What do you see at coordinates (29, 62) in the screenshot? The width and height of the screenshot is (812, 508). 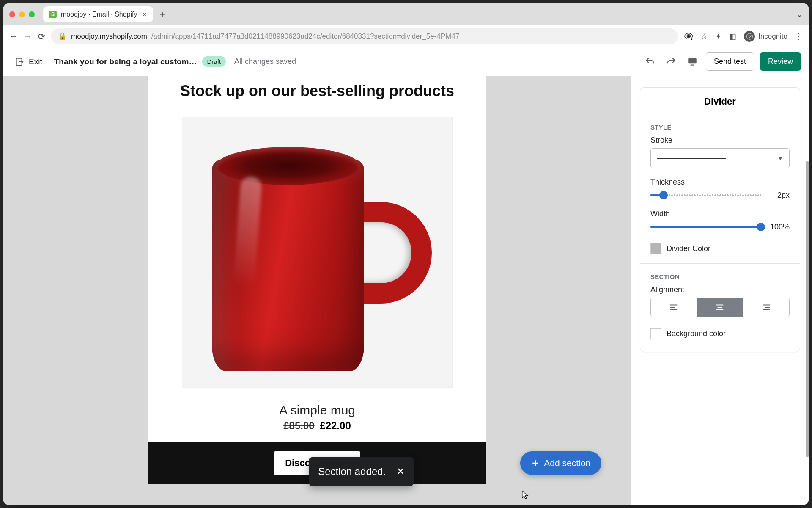 I see `exit-button: Exit` at bounding box center [29, 62].